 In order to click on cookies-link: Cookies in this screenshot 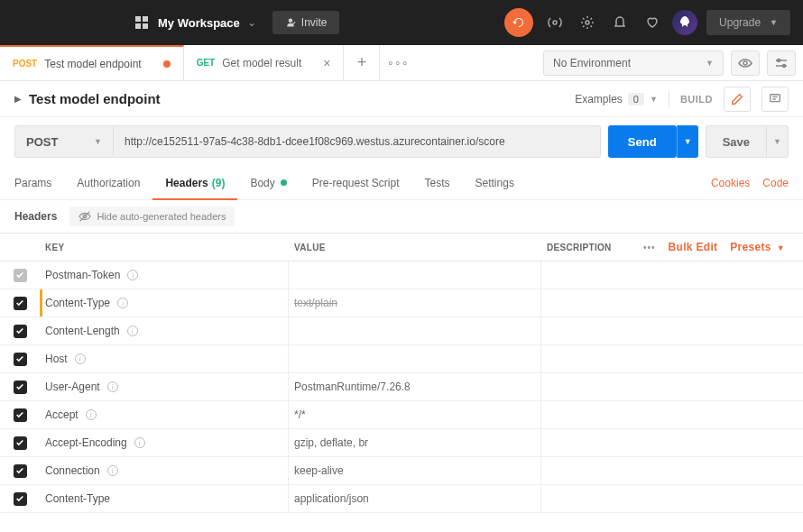, I will do `click(731, 183)`.